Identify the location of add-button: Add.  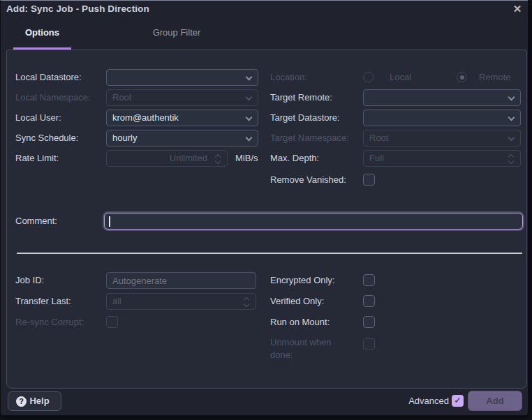
(495, 400).